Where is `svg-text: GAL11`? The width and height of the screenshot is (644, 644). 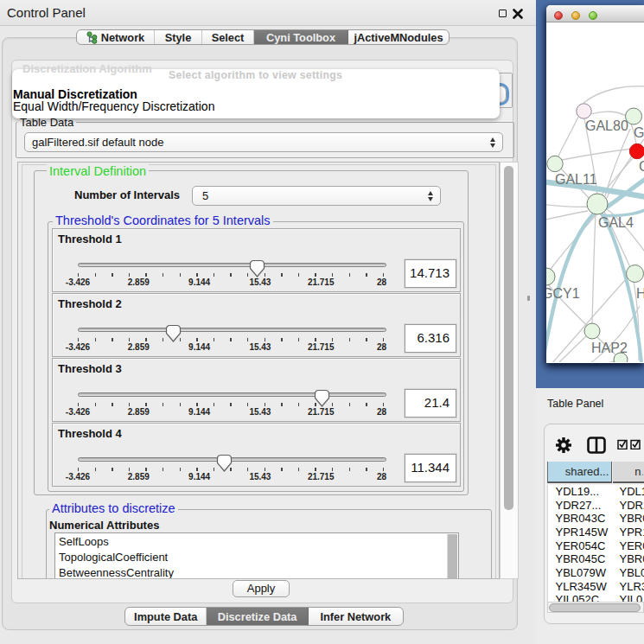
svg-text: GAL11 is located at coordinates (576, 180).